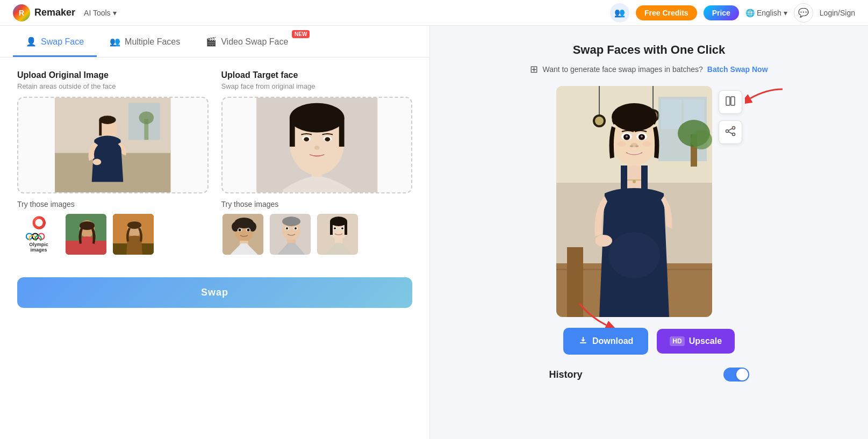 The width and height of the screenshot is (868, 439). I want to click on sample-woman3, so click(290, 234).